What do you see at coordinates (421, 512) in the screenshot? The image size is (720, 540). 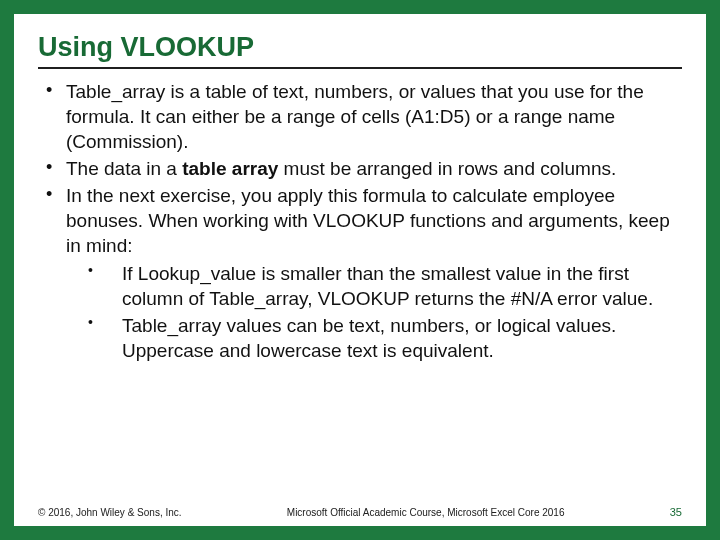 I see `footer-course: Microsoft Official Academic Course, Micr…` at bounding box center [421, 512].